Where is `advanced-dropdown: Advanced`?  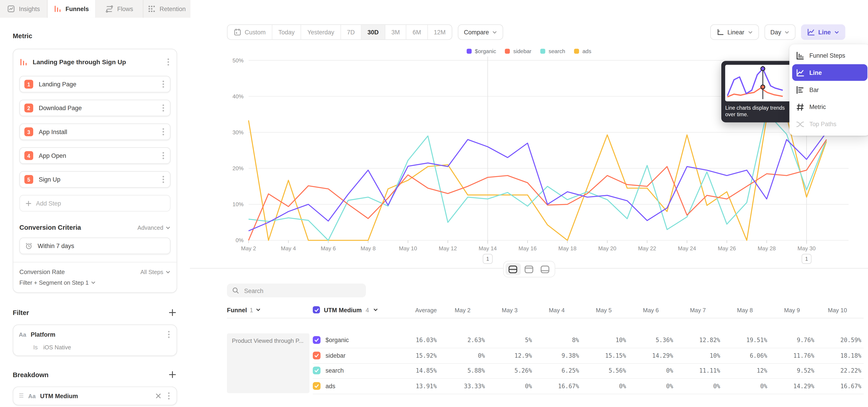 advanced-dropdown: Advanced is located at coordinates (154, 228).